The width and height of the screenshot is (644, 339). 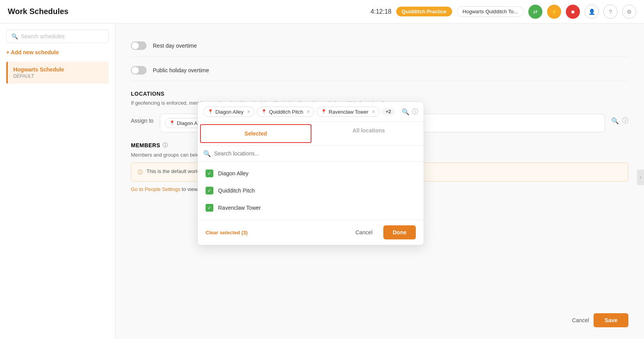 I want to click on schedule-item-hogwarts: Hogwarts Schedule DEFAULT, so click(x=57, y=73).